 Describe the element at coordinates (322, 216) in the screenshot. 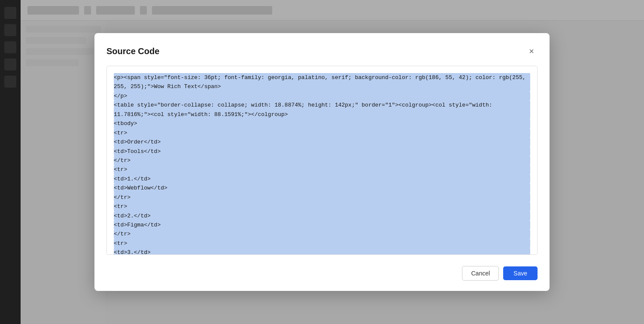

I see `code-line: <td>2.</td>` at that location.